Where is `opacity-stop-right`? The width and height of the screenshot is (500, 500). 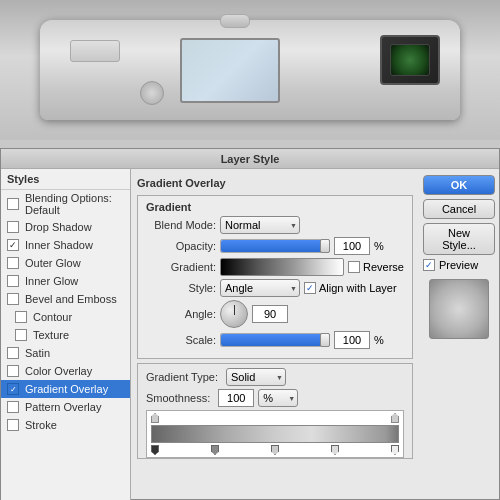 opacity-stop-right is located at coordinates (395, 418).